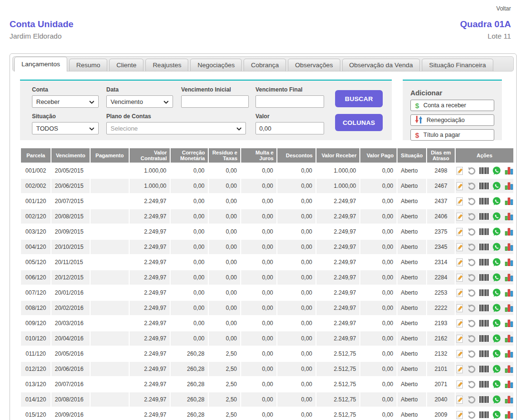  I want to click on plano-de-contas-select: Selecione, so click(176, 128).